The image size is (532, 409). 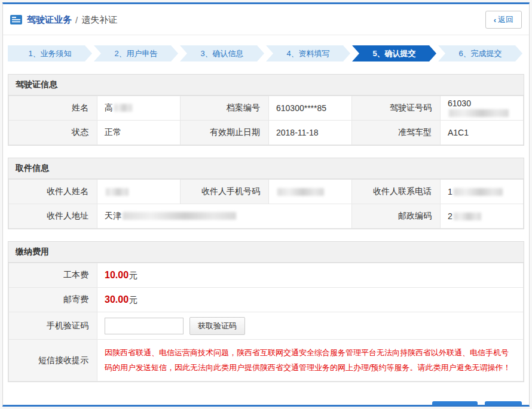 I want to click on production-fee-value: 10.00元, so click(x=311, y=276).